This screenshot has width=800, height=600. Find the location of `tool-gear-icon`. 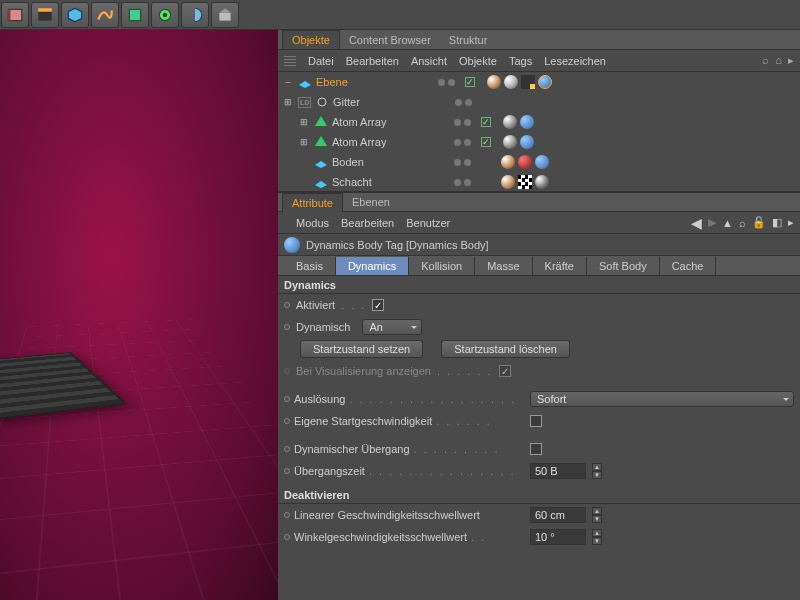

tool-gear-icon is located at coordinates (165, 15).